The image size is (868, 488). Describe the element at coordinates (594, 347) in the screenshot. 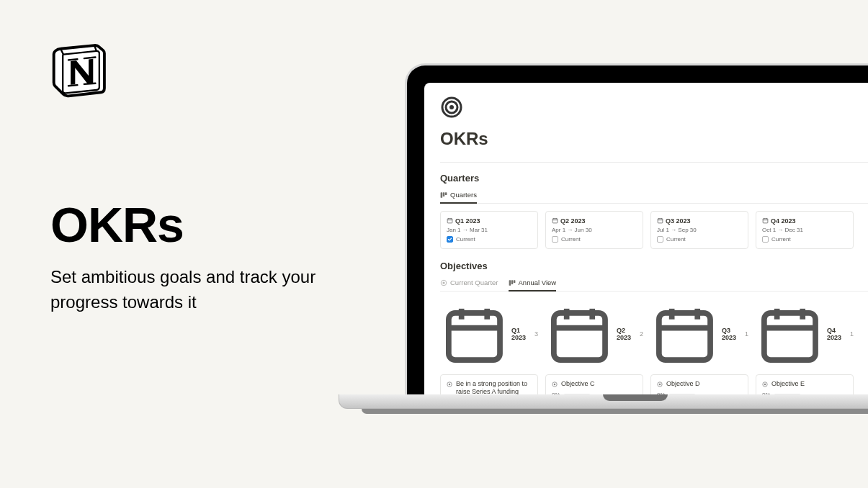

I see `objective-column: Q2 20232Objective C0%Objective B0%` at that location.